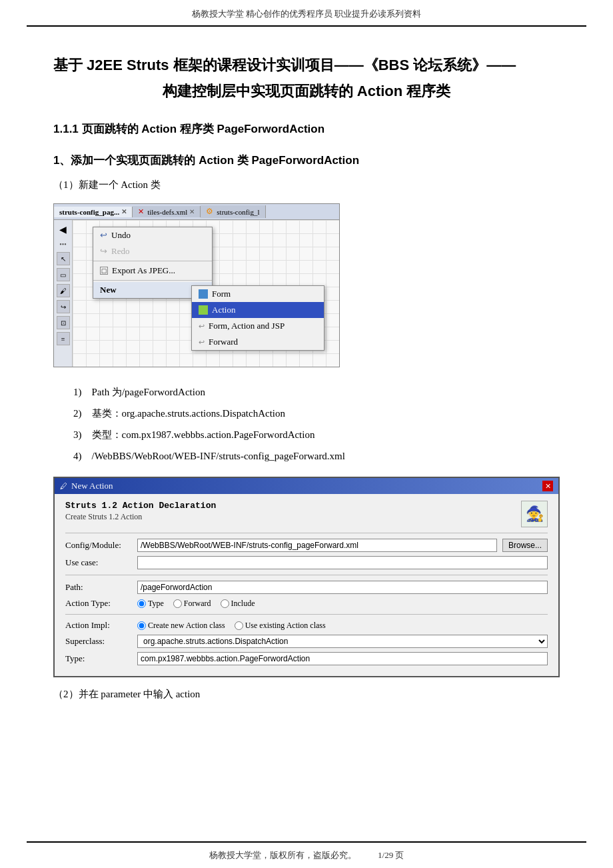 This screenshot has width=613, height=868. I want to click on context-menu-export-label: Export As JPEG..., so click(144, 271).